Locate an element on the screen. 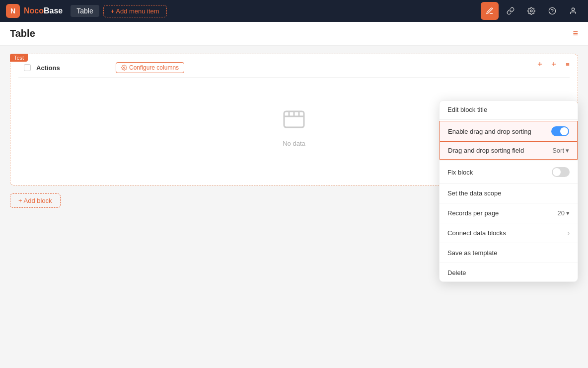  configure-columns-label: Configure columns is located at coordinates (154, 68).